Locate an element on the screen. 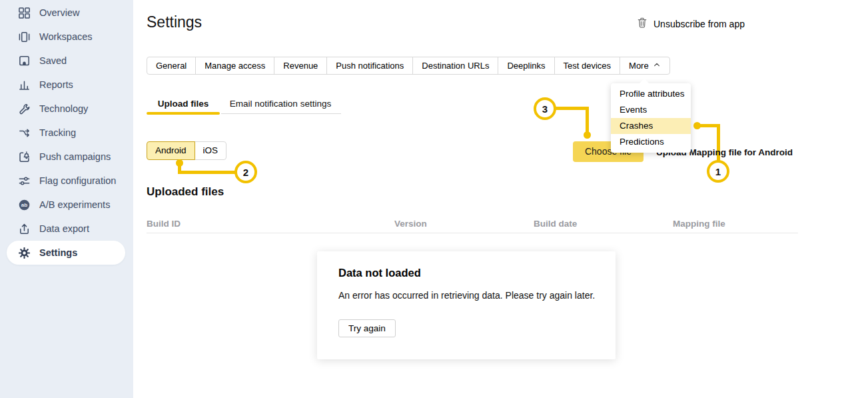  sidebar-item-label: Technology is located at coordinates (64, 109).